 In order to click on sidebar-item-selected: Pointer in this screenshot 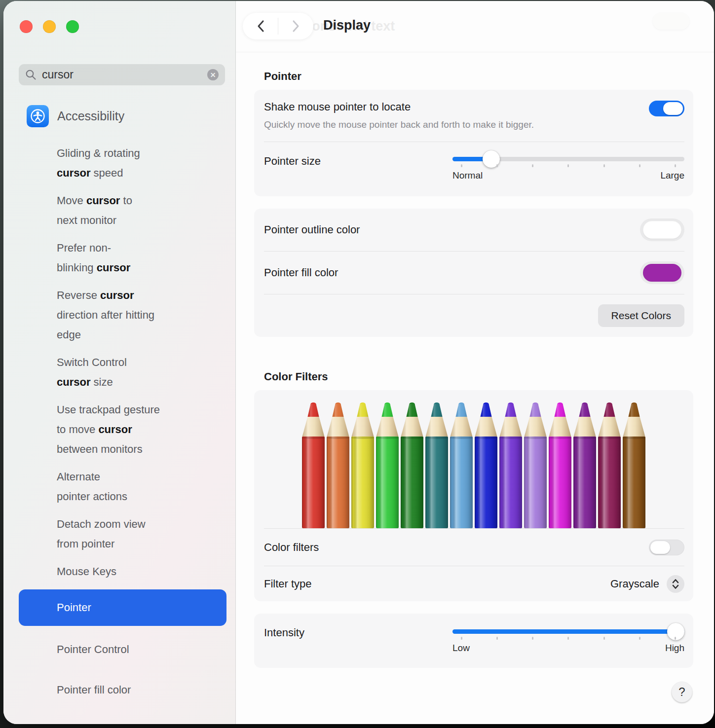, I will do `click(122, 608)`.